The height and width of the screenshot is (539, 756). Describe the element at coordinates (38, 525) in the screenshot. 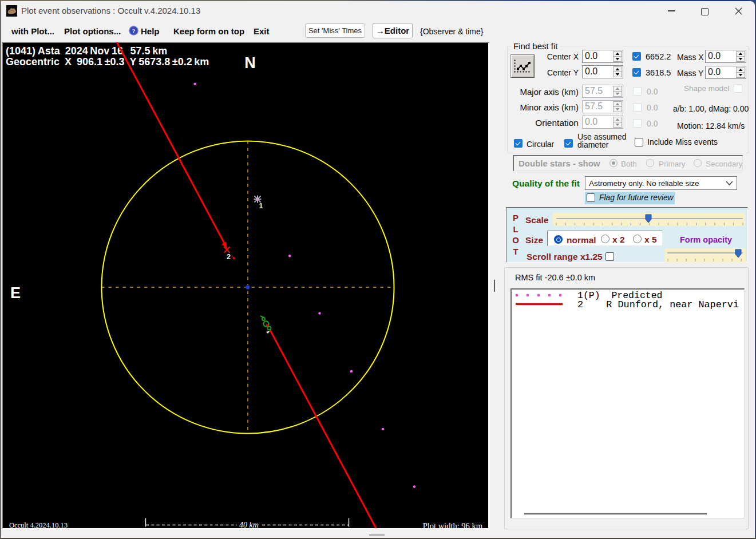

I see `svg-text: Occult 4.2024.10.13` at that location.